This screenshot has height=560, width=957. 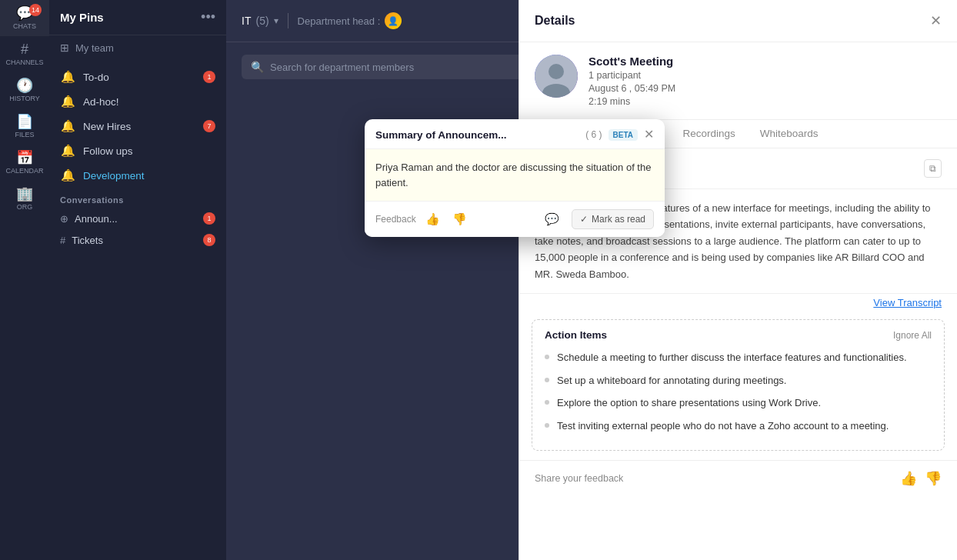 I want to click on action-item-text-2: Set up a whiteboard for annotating durin…, so click(x=672, y=381).